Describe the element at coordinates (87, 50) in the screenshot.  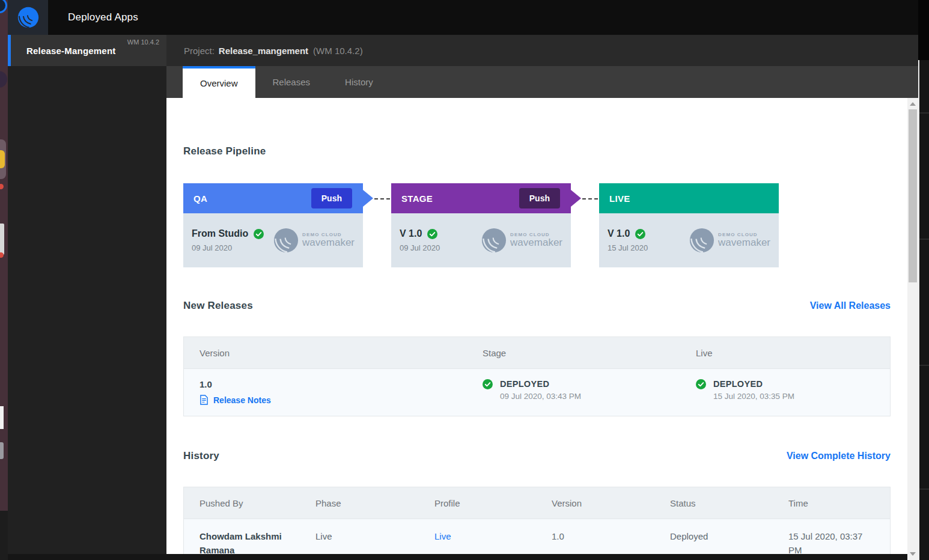
I see `sidebar-item-project: WM 10.4.2 Release-Mangement` at that location.